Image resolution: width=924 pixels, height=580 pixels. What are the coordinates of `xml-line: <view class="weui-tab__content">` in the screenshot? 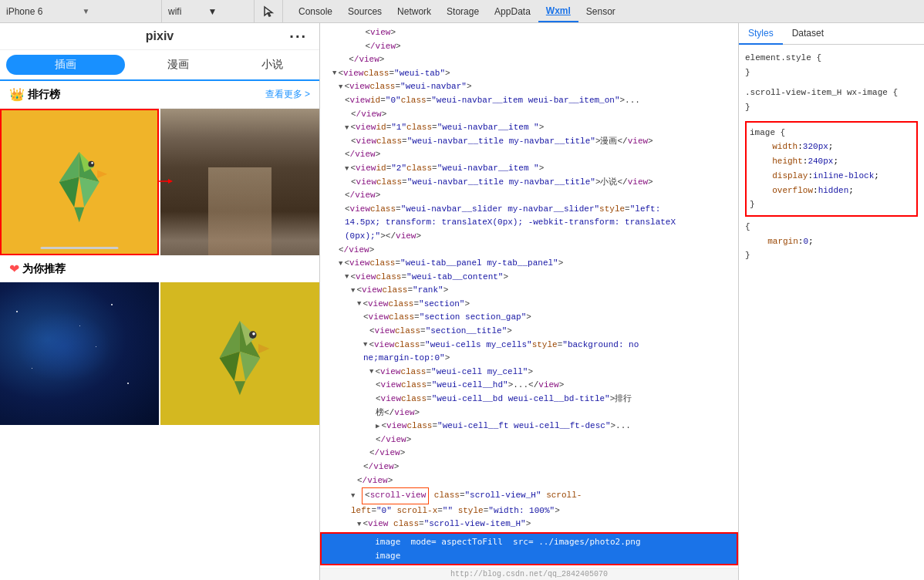 It's located at (529, 278).